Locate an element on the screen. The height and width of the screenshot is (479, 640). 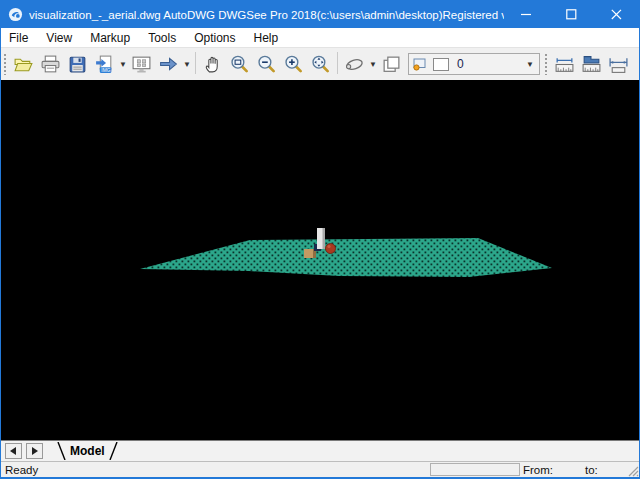
tab-model: Model is located at coordinates (88, 451).